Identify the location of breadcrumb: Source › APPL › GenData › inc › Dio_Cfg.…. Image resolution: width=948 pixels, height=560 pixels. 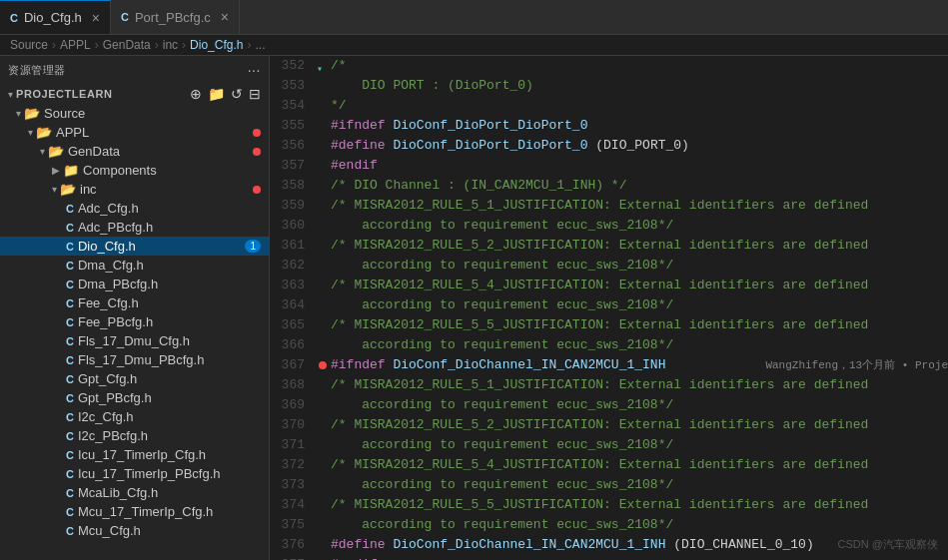
(474, 46).